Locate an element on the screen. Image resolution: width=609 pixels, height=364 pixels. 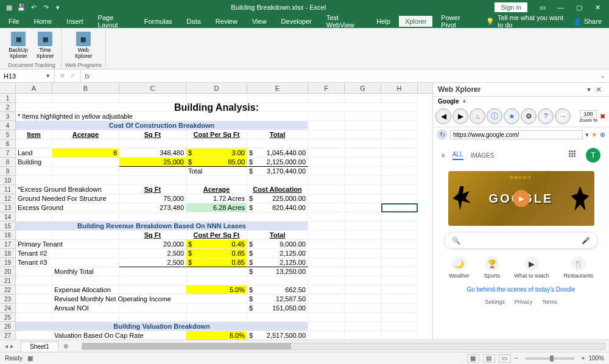
google-apps-icon is located at coordinates (574, 155).